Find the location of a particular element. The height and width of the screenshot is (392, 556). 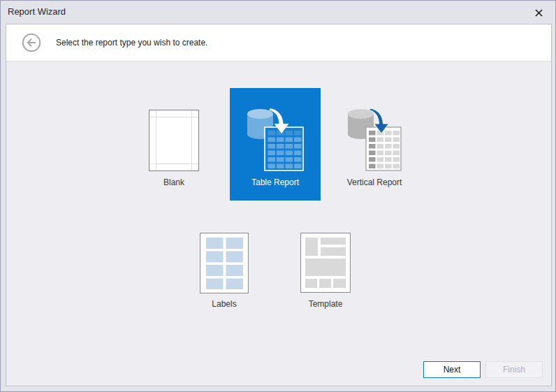

report-type-blank: Blank is located at coordinates (174, 144).